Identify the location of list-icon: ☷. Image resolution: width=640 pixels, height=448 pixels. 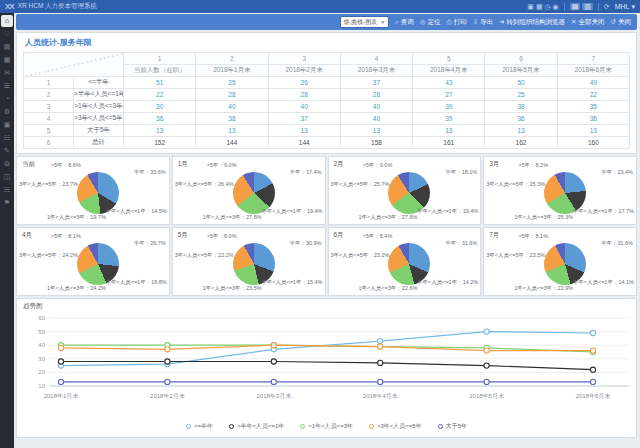
(7, 138).